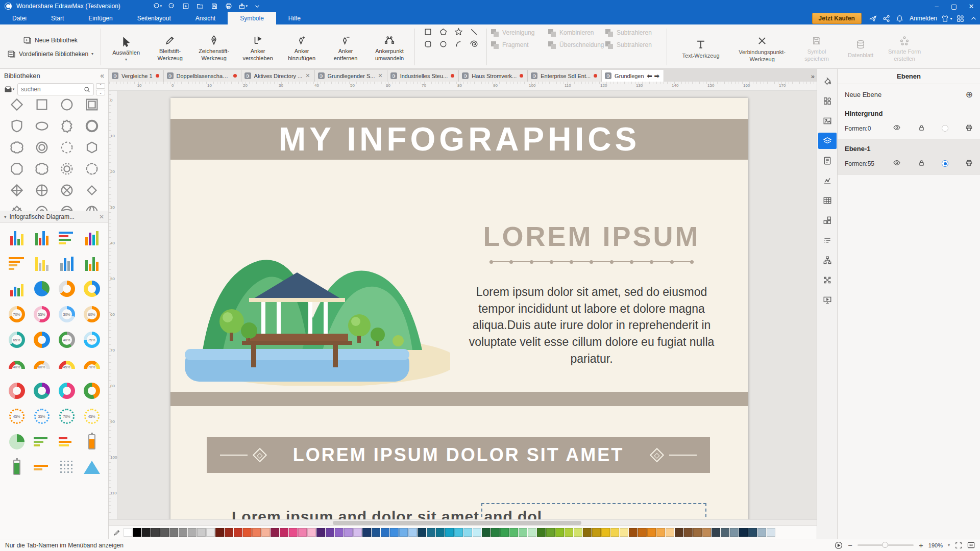 Image resolution: width=980 pixels, height=551 pixels. What do you see at coordinates (42, 190) in the screenshot?
I see `library-shape-crosscircle` at bounding box center [42, 190].